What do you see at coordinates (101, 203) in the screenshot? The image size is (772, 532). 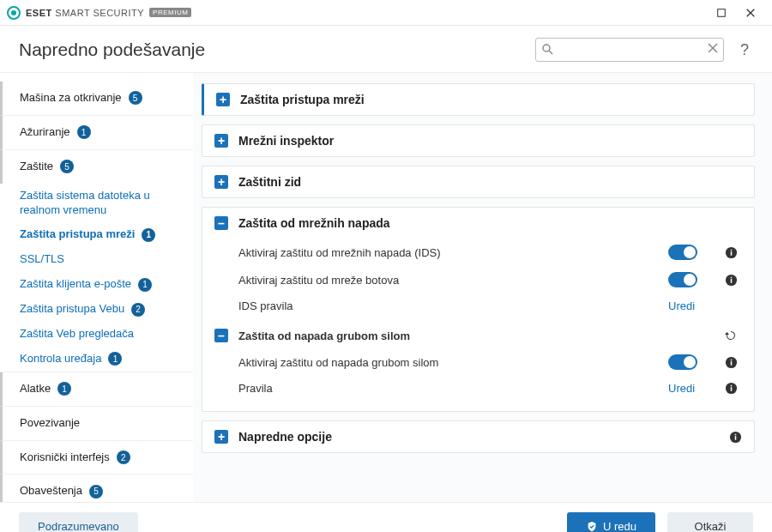 I see `sidebar-item-label: Zaštita sistema datoteka u realnom vreme…` at bounding box center [101, 203].